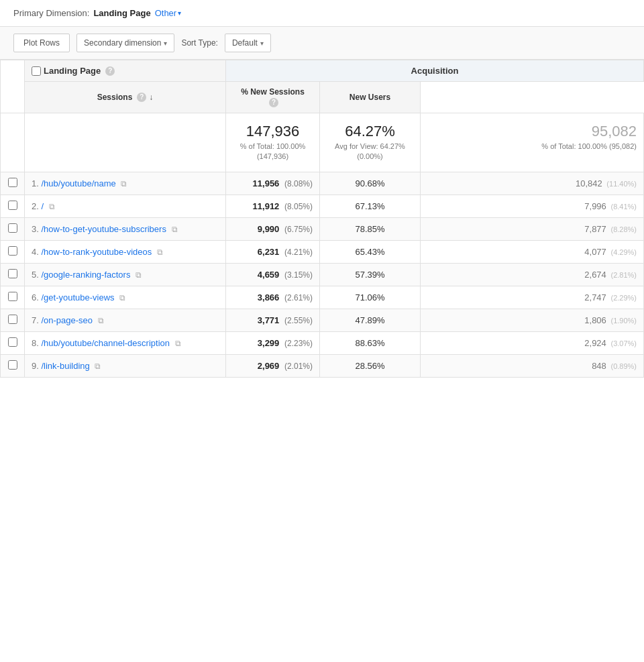  I want to click on row-sessions-cell: 11,956 (8.08%), so click(273, 183).